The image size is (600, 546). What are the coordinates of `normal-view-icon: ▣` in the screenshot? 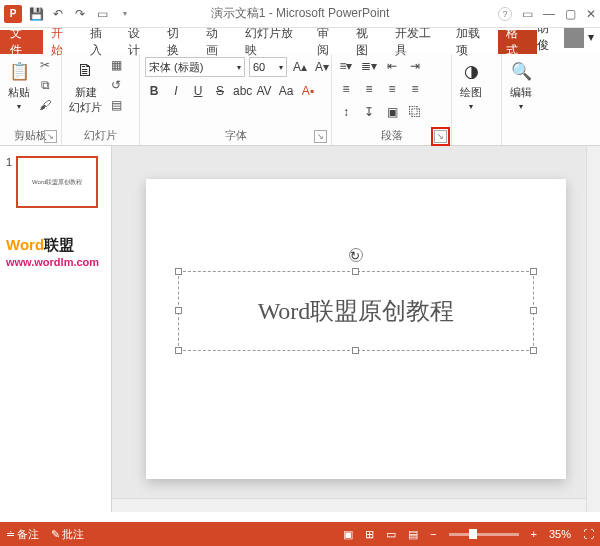 It's located at (348, 534).